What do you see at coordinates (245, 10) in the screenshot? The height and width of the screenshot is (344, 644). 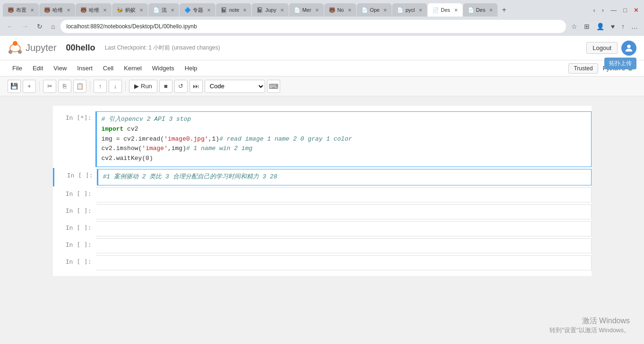 I see `tab-close-7: ✕` at bounding box center [245, 10].